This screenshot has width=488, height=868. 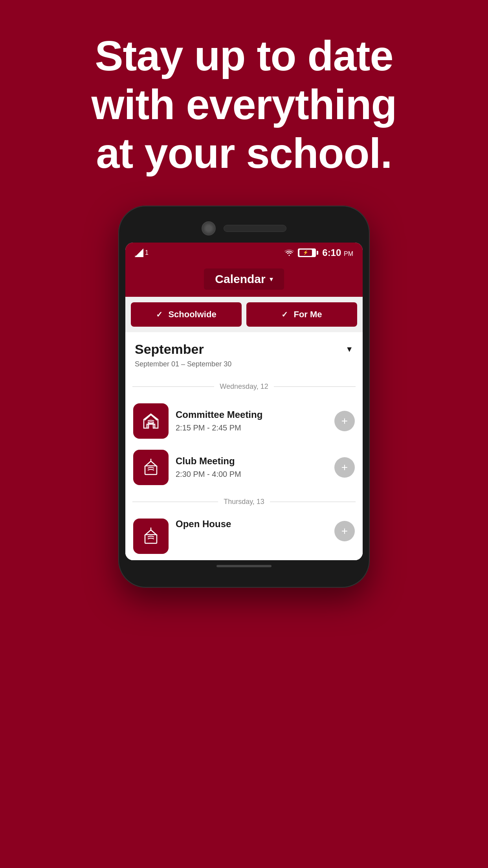 What do you see at coordinates (151, 467) in the screenshot?
I see `club-meeting-icon-box` at bounding box center [151, 467].